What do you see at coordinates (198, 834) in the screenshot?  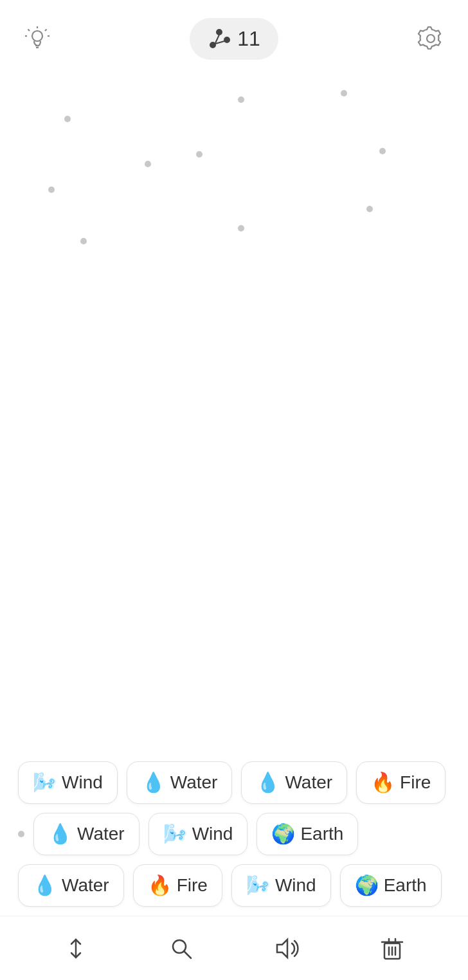 I see `card-wind-1-1: 🌬️Wind` at bounding box center [198, 834].